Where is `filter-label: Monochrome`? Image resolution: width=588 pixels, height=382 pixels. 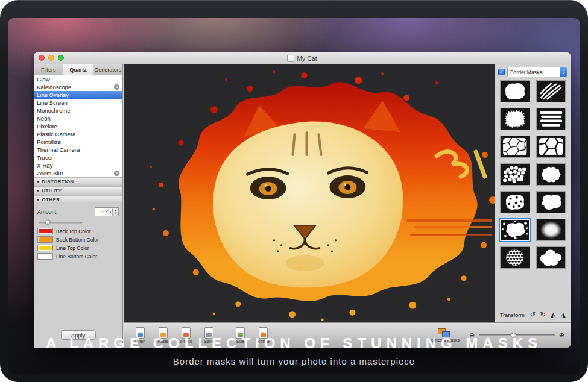 filter-label: Monochrome is located at coordinates (53, 111).